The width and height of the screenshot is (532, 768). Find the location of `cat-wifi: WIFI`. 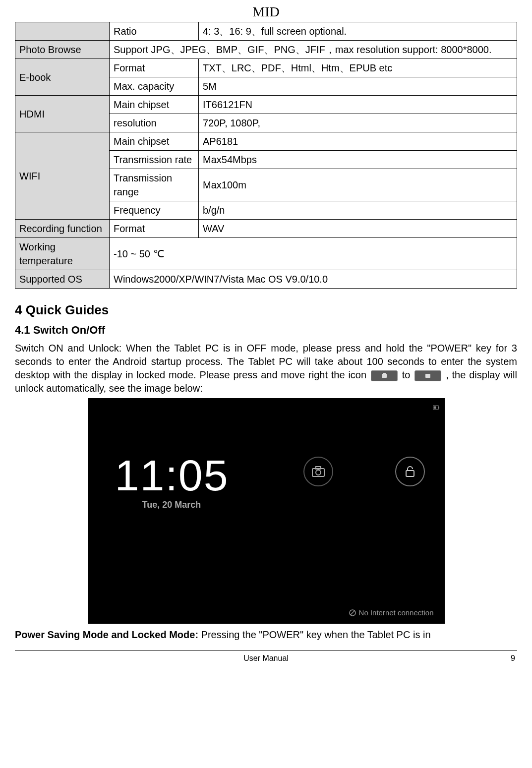

cat-wifi: WIFI is located at coordinates (62, 176).